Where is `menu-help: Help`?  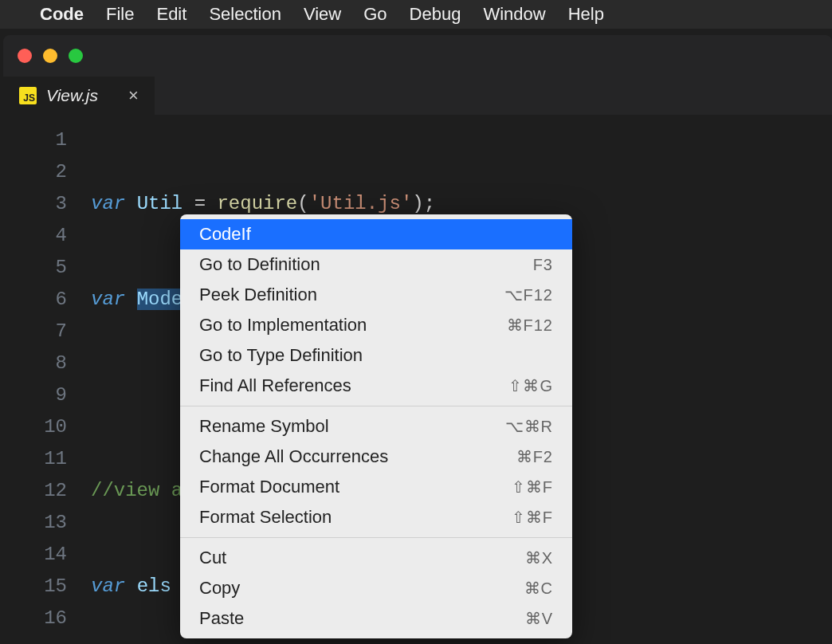
menu-help: Help is located at coordinates (587, 14).